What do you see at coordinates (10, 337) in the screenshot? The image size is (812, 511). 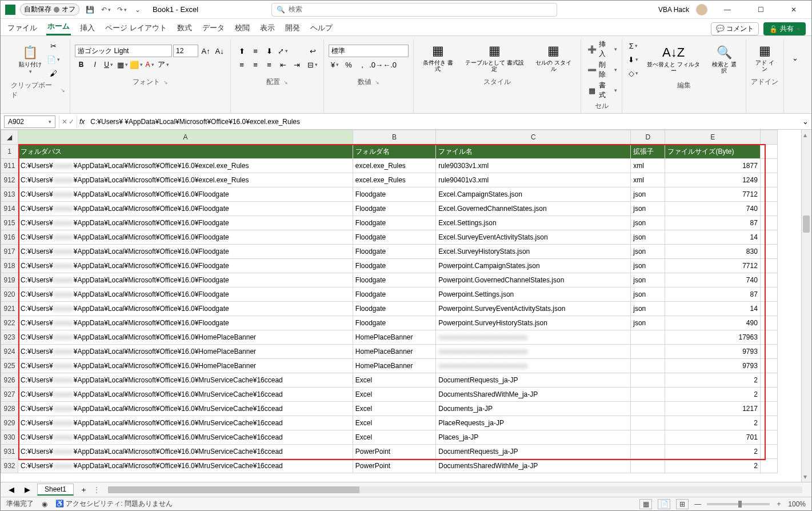 I see `row-header: 923` at bounding box center [10, 337].